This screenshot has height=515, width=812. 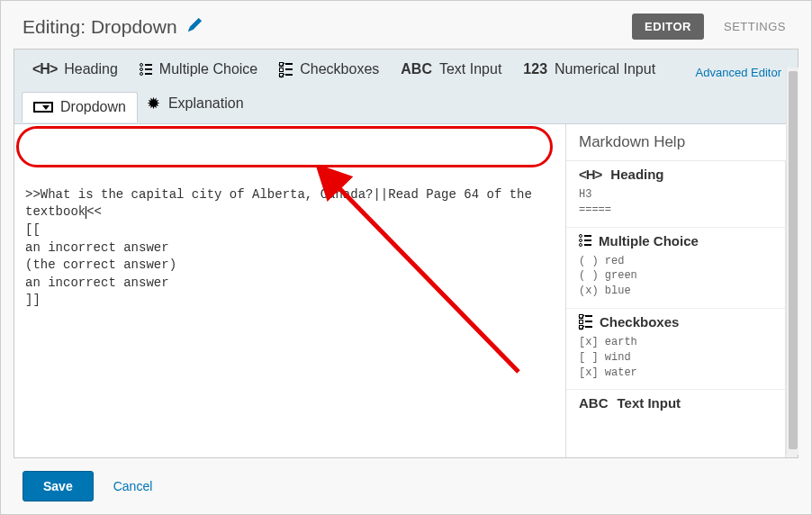 I want to click on edit-title-icon, so click(x=194, y=27).